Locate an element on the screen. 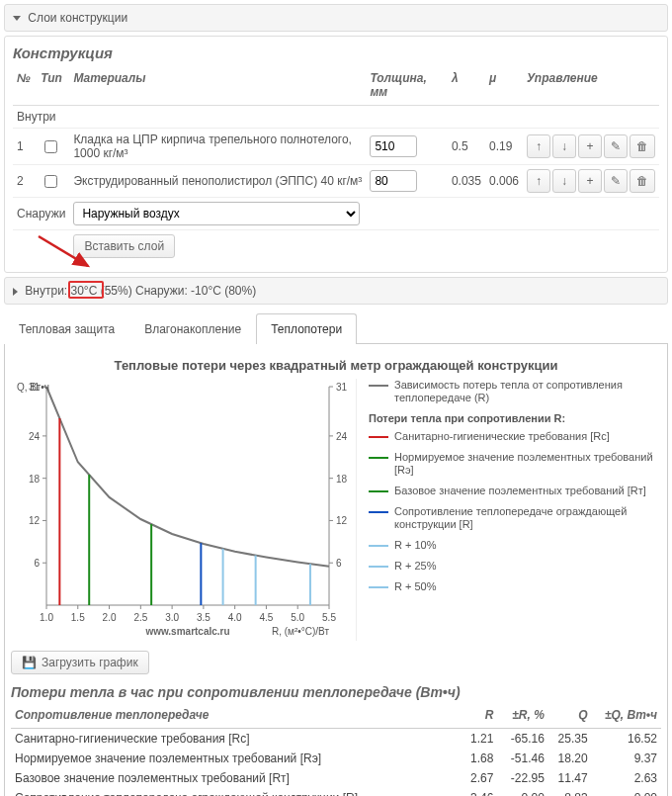 The image size is (672, 796). svg-text: 1.5 is located at coordinates (78, 617).